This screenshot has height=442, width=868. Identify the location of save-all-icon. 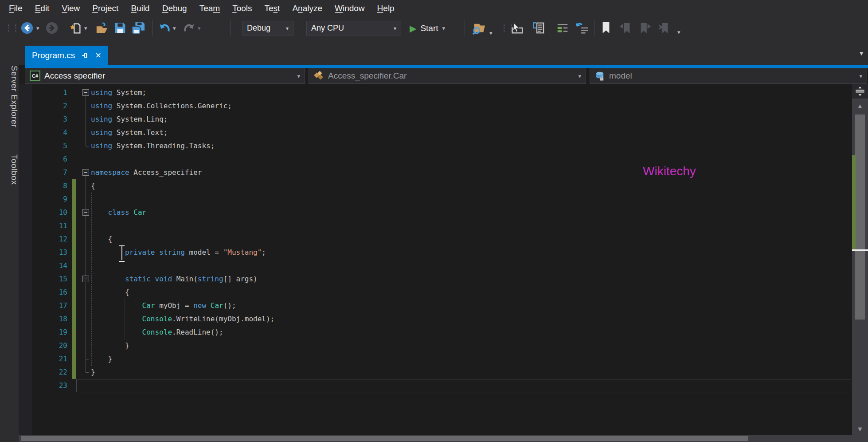
(138, 28).